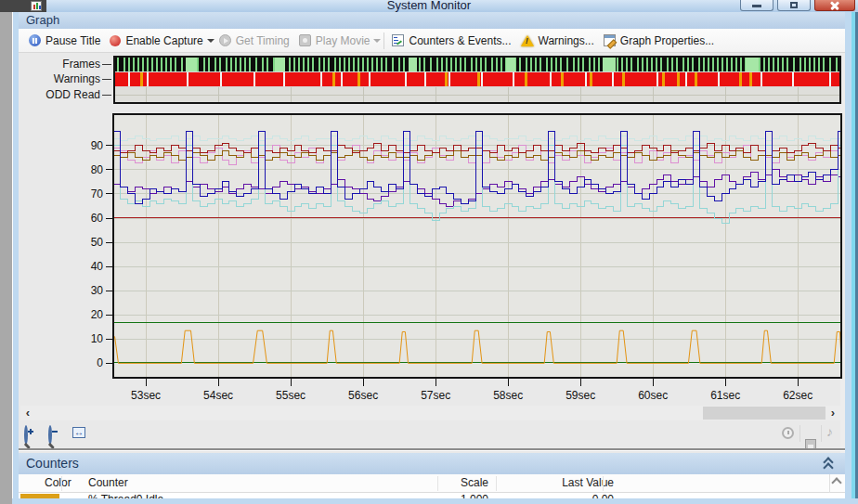 The height and width of the screenshot is (504, 858). Describe the element at coordinates (98, 339) in the screenshot. I see `svg-text: 10` at that location.